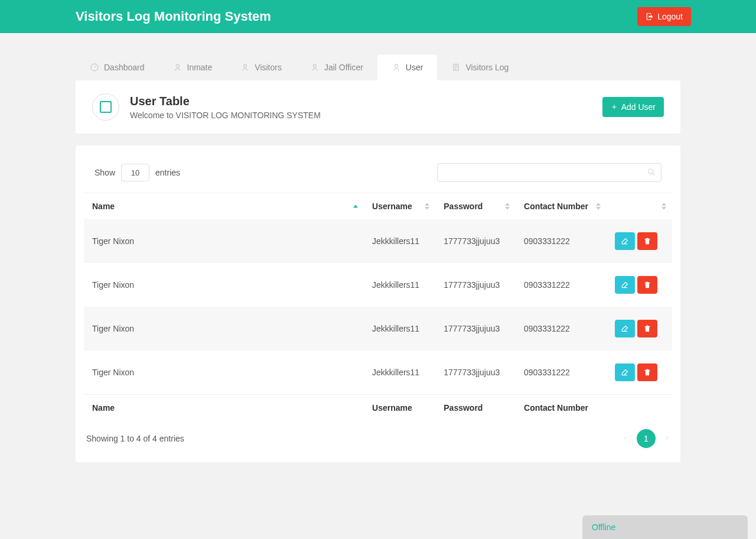  I want to click on panel-title: User Table, so click(226, 102).